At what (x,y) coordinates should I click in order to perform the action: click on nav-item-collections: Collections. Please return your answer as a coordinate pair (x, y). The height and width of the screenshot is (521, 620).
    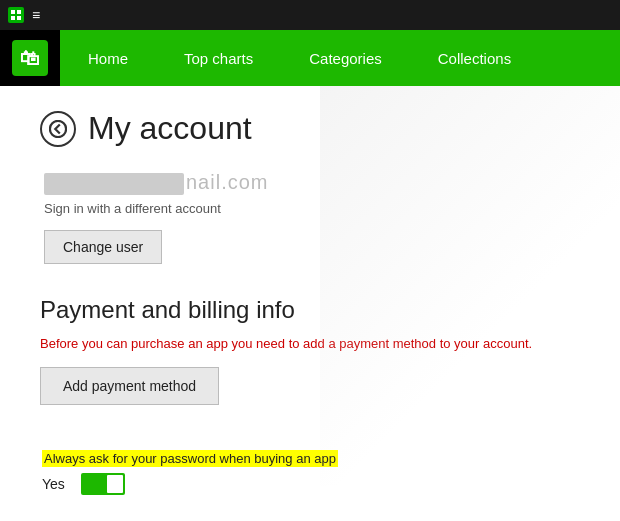
    Looking at the image, I should click on (474, 58).